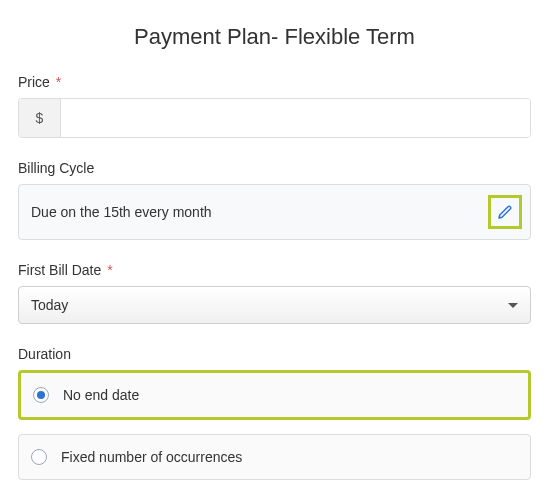  What do you see at coordinates (50, 305) in the screenshot?
I see `first-bill-date-selected: Today` at bounding box center [50, 305].